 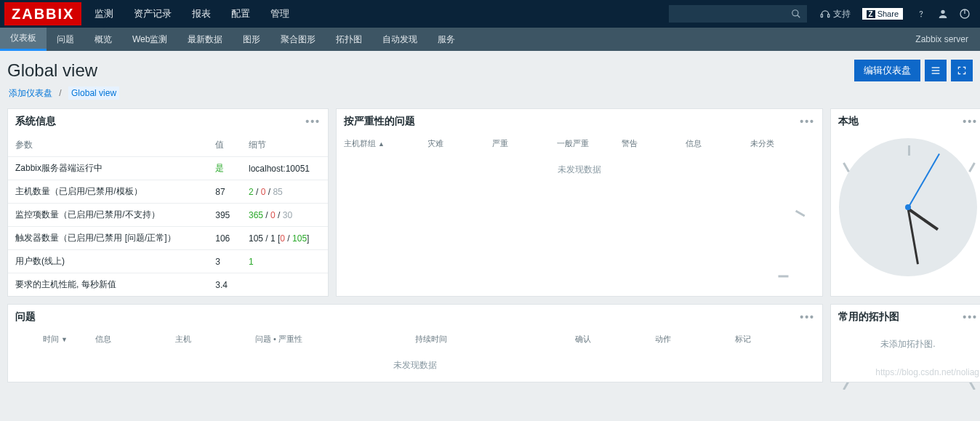 I want to click on problems-col: 时间 ▼, so click(x=55, y=339).